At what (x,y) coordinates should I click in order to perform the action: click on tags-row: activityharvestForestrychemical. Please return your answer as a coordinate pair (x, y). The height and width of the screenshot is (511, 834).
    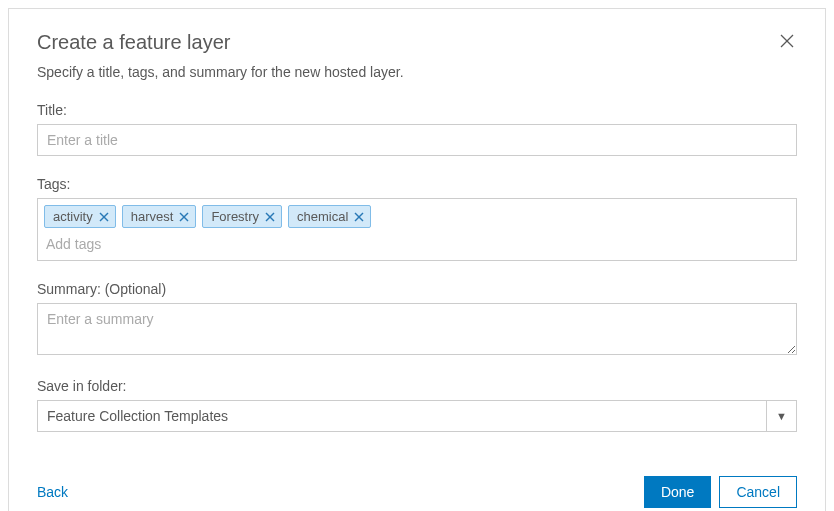
    Looking at the image, I should click on (417, 216).